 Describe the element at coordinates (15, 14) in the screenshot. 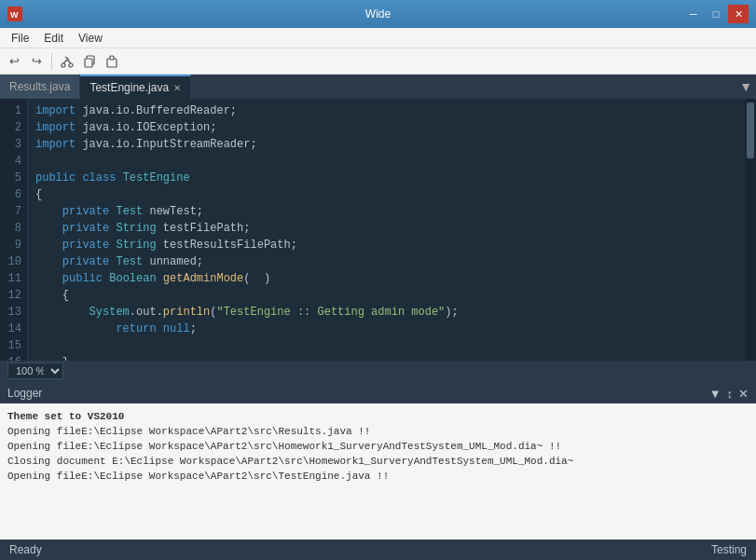

I see `app-icon: W` at that location.